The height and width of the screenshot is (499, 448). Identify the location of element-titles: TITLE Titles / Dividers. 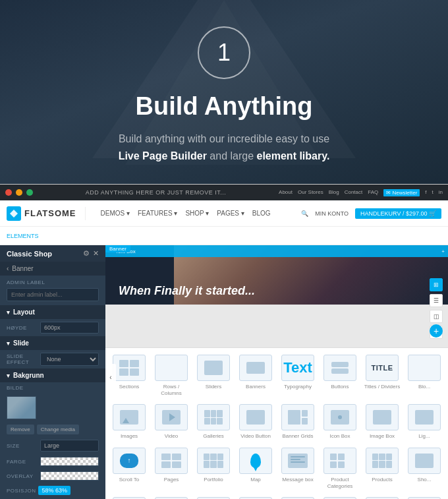
(382, 376).